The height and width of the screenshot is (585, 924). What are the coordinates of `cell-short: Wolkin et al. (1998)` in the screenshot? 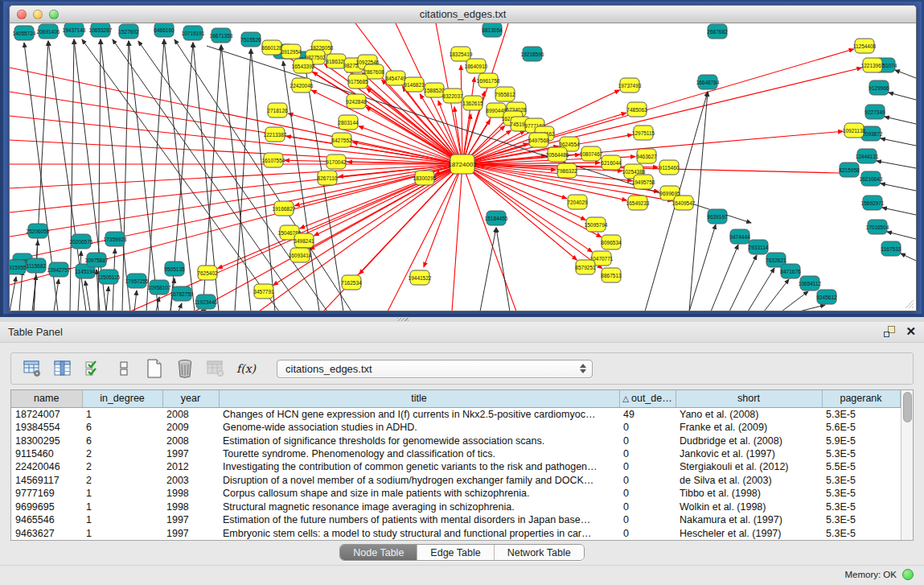 It's located at (749, 507).